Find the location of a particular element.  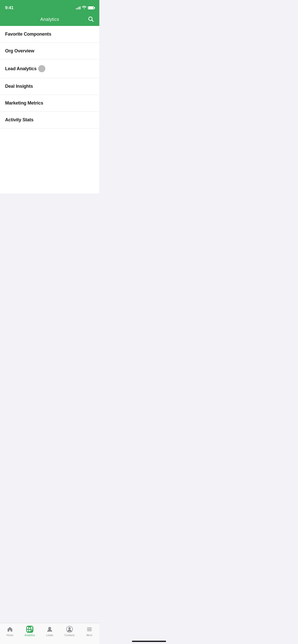

list-item-activity-stats: Activity Stats is located at coordinates (50, 120).